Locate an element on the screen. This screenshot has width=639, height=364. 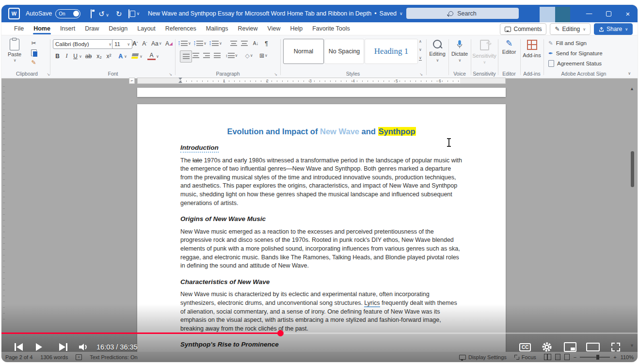
word-app-icon: W is located at coordinates (14, 14).